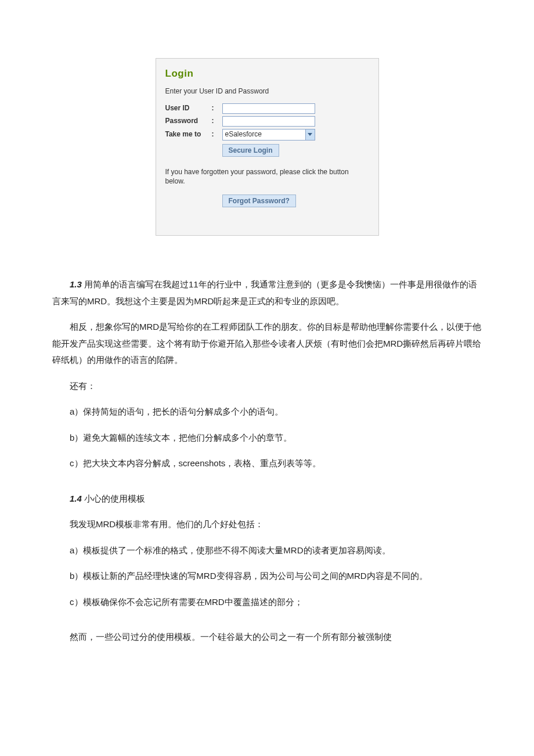  I want to click on password-input, so click(269, 121).